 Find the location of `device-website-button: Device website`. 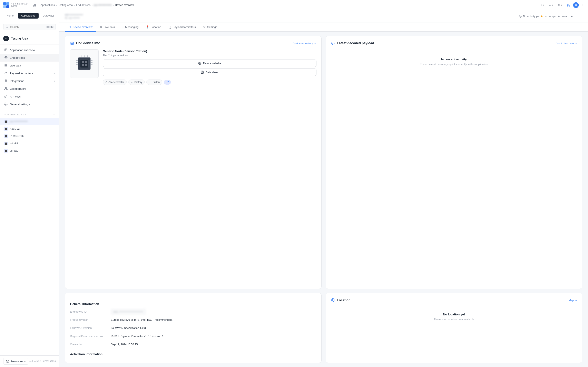

device-website-button: Device website is located at coordinates (209, 63).